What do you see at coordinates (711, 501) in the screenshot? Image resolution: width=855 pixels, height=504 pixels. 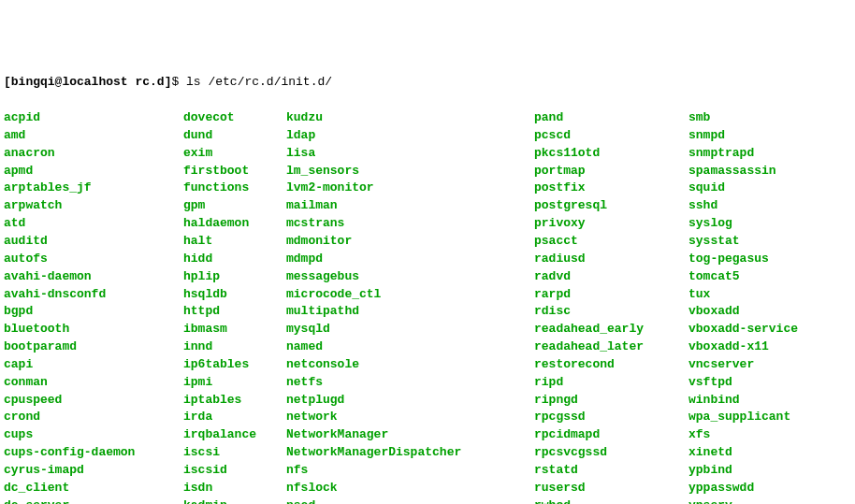 I see `file-entry: ypserv` at bounding box center [711, 501].